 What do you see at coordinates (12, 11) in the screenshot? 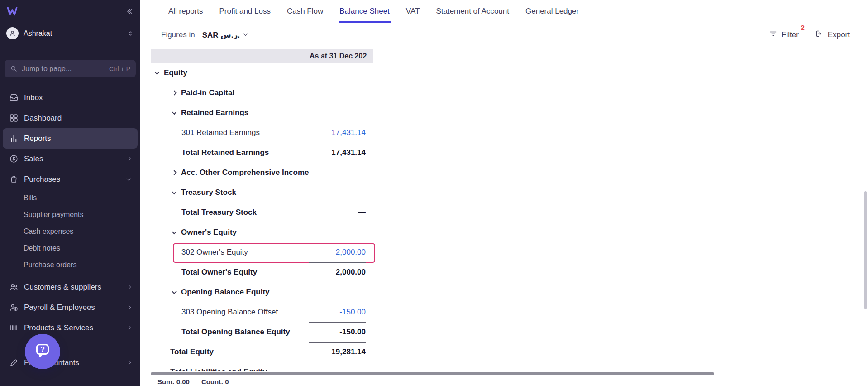
I see `wafeq-logo` at bounding box center [12, 11].